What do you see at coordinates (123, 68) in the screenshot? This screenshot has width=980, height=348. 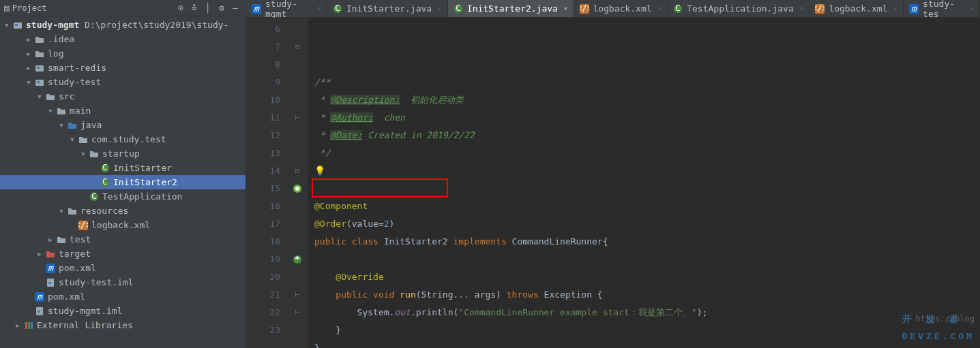 I see `tree-item-smart-redis: ▶smart-redis` at bounding box center [123, 68].